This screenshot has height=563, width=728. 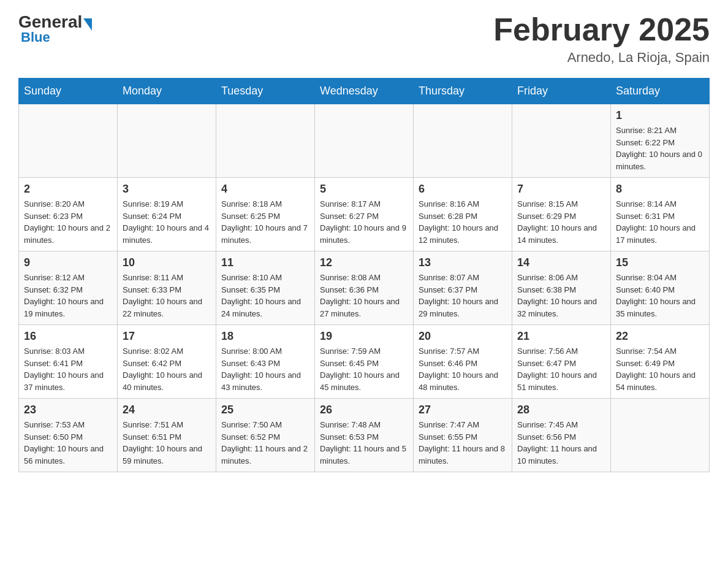 What do you see at coordinates (463, 296) in the screenshot?
I see `day-info: Sunrise: 8:07 AM Sunset: 6:37 PM Dayligh…` at bounding box center [463, 296].